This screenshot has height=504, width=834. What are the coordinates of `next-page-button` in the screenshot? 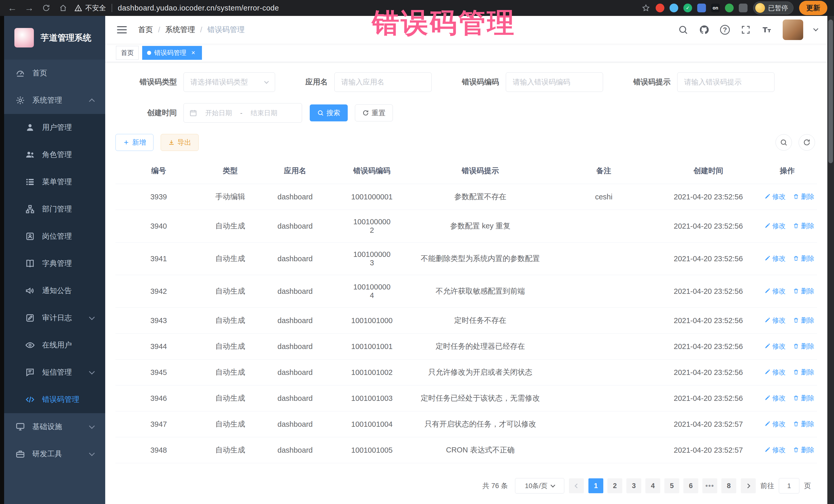 It's located at (748, 486).